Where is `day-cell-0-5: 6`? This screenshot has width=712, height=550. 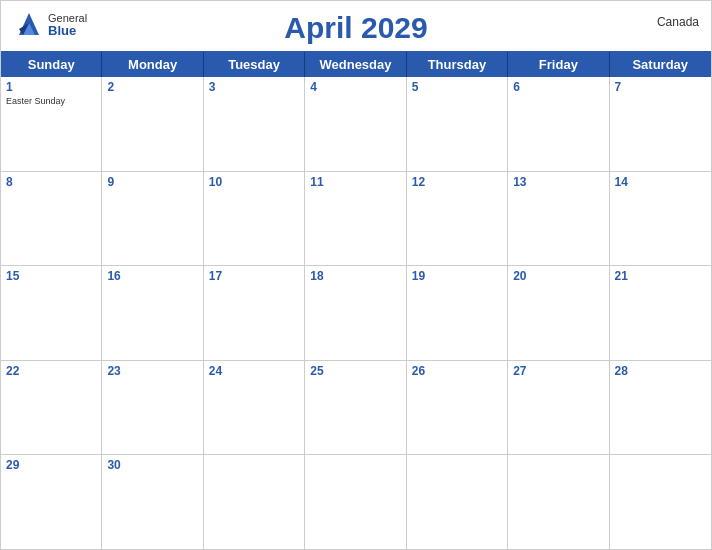
day-cell-0-5: 6 is located at coordinates (558, 124).